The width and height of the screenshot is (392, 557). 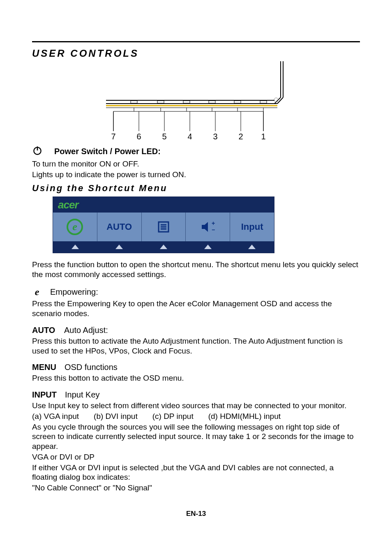 What do you see at coordinates (215, 136) in the screenshot?
I see `diagram-num-3: 3` at bounding box center [215, 136].